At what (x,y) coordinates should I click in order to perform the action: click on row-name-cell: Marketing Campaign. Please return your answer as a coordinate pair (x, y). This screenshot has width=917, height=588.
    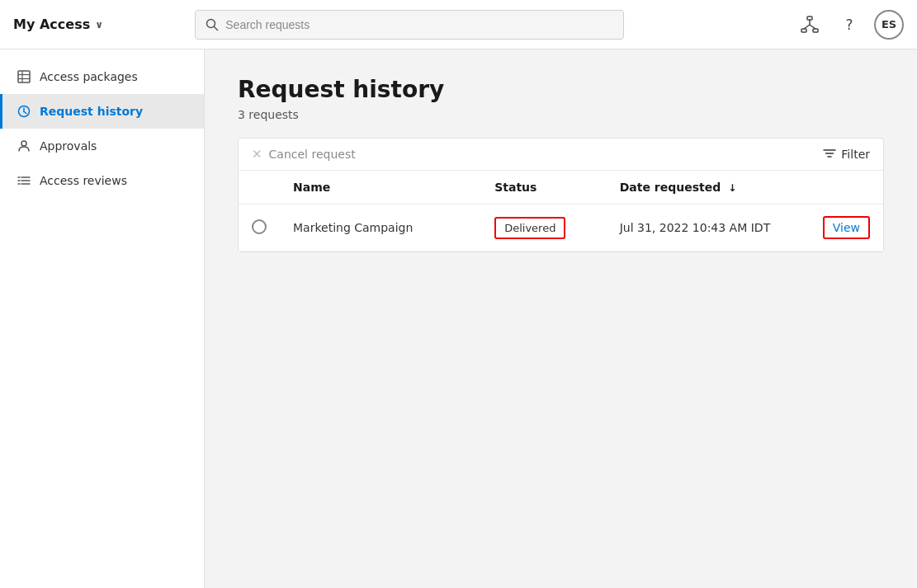
    Looking at the image, I should click on (381, 228).